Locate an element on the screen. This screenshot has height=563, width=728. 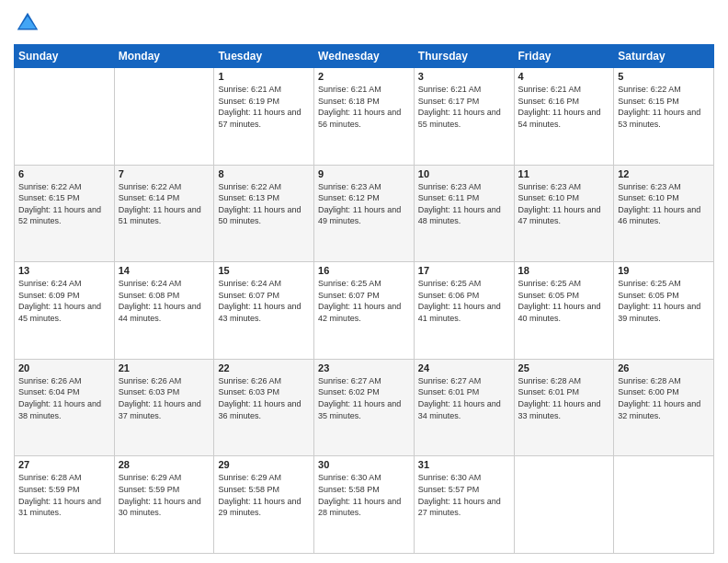
weekday-header-friday: Friday is located at coordinates (564, 57).